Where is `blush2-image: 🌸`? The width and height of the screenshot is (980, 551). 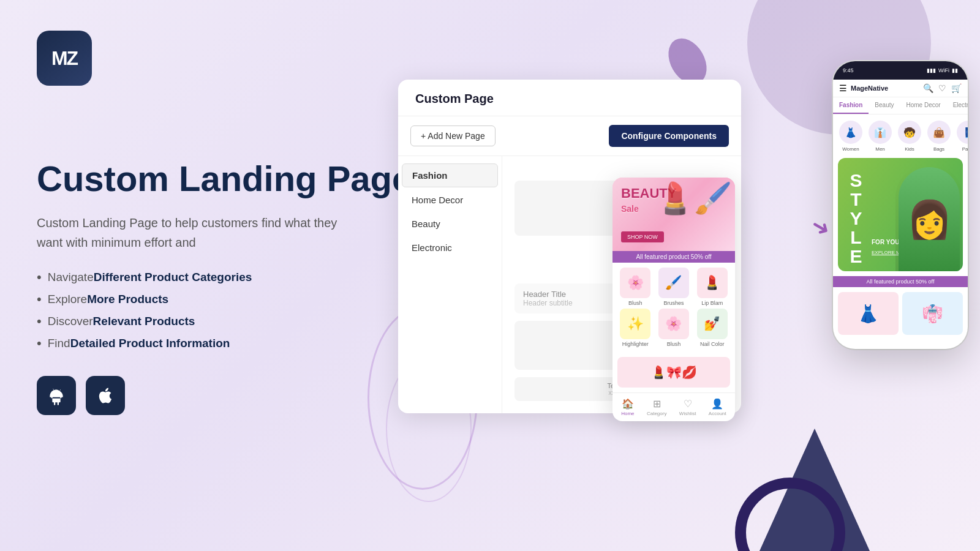 blush2-image: 🌸 is located at coordinates (674, 324).